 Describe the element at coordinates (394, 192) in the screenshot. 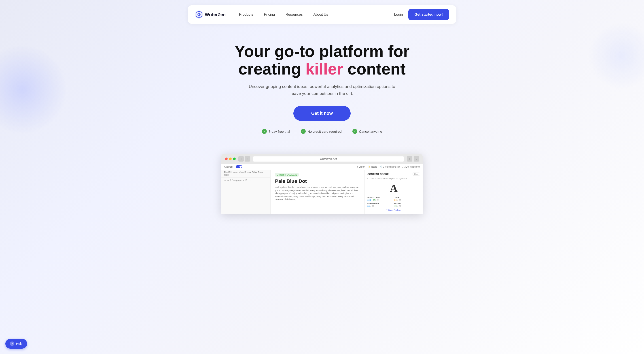

I see `content-score-panel: CONTENT SCORE Hide Content score is base…` at that location.